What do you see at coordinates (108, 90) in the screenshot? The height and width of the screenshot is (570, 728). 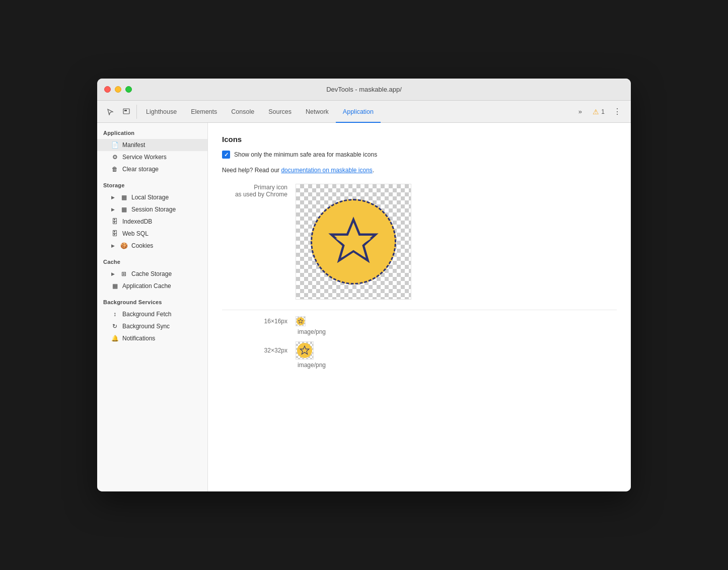 I see `close-button` at bounding box center [108, 90].